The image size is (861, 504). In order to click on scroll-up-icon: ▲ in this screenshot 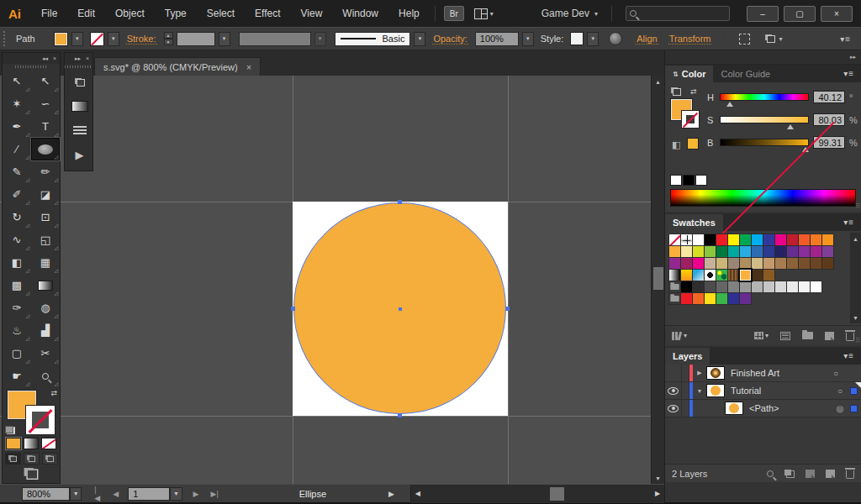, I will do `click(856, 239)`.